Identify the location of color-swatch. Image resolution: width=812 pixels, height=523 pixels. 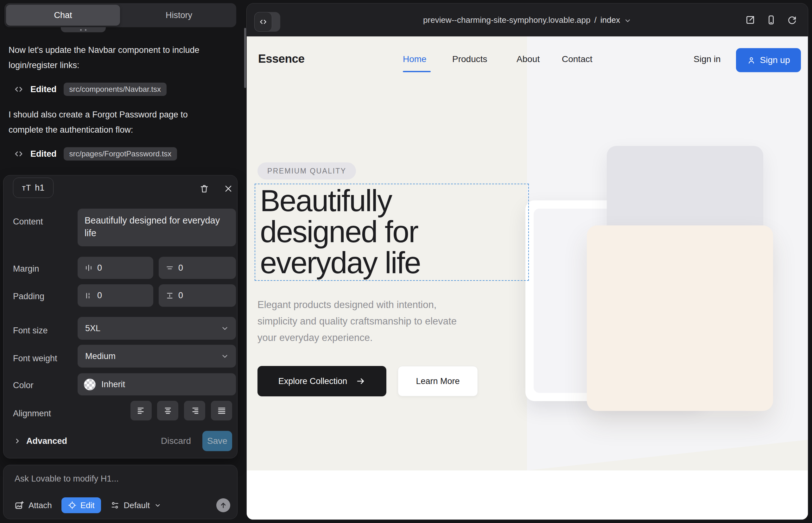
(90, 384).